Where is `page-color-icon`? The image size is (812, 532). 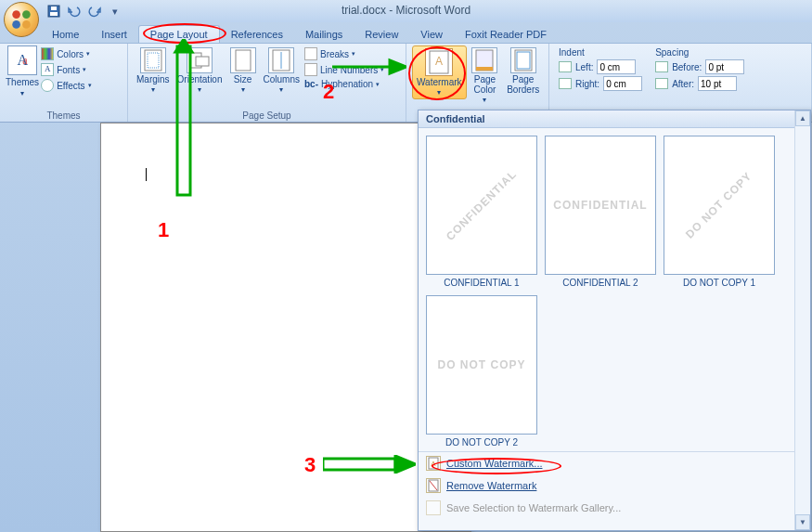
page-color-icon is located at coordinates (484, 60).